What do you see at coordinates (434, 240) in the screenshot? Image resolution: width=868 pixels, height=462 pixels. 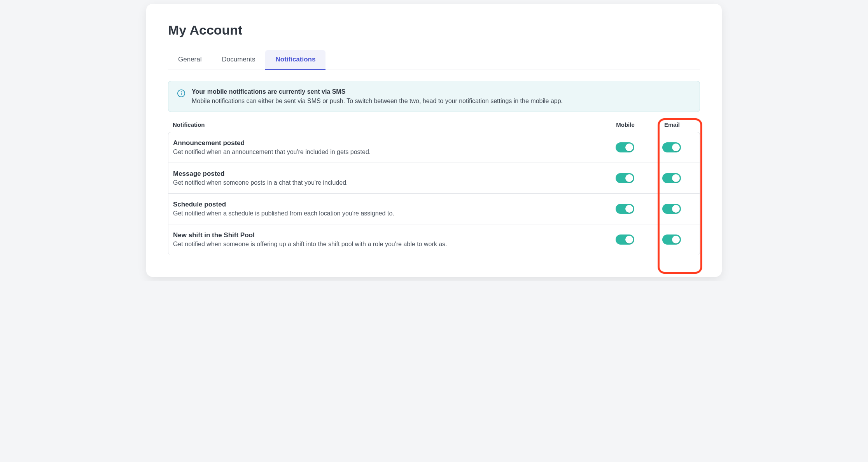 I see `notification-row: New shift in the Shift Pool Get notified…` at bounding box center [434, 240].